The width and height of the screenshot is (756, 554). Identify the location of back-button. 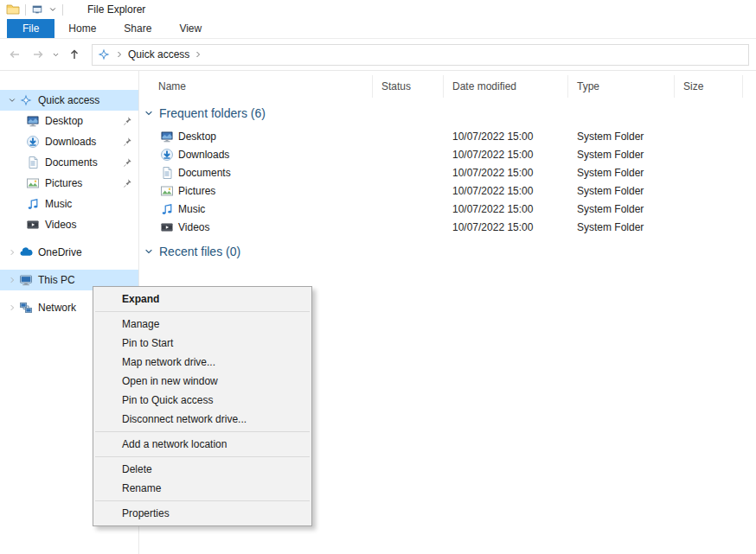
(14, 55).